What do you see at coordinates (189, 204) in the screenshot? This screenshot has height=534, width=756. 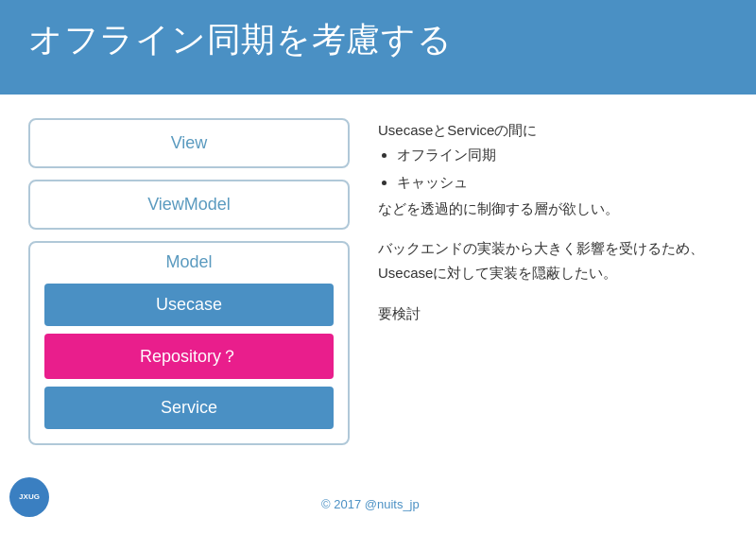 I see `viewmodel-box: ViewModel` at bounding box center [189, 204].